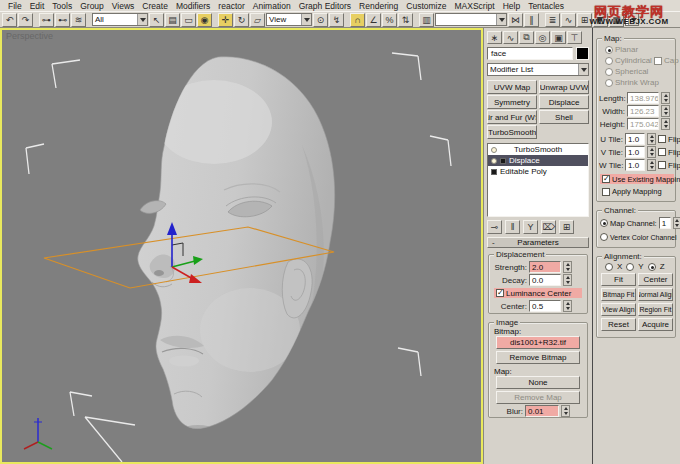 This screenshot has height=464, width=680. I want to click on select-and-move-icon: ✛, so click(226, 20).